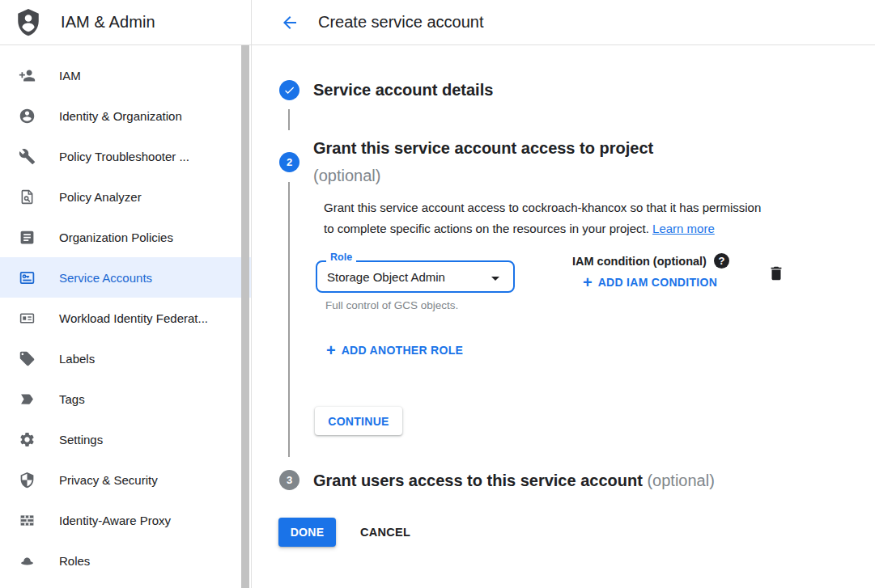  I want to click on step-connector, so click(289, 120).